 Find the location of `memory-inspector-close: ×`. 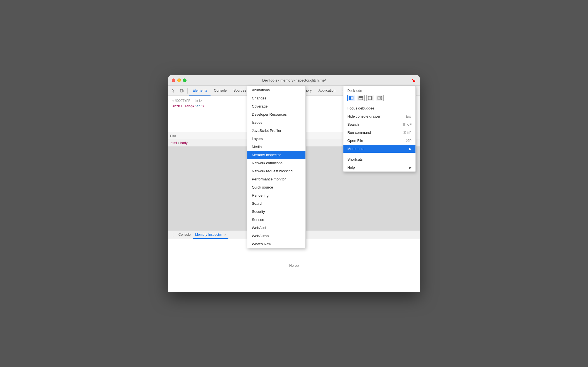

memory-inspector-close: × is located at coordinates (225, 235).